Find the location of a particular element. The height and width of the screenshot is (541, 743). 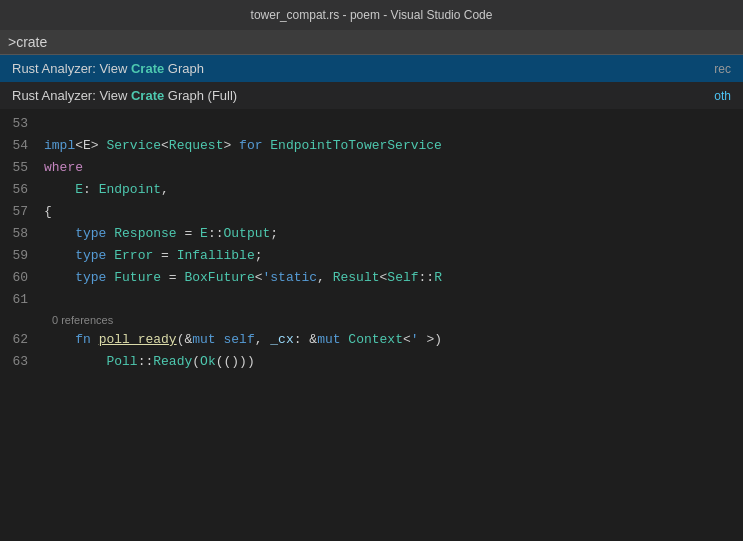

suggestion-suffix-1: Graph is located at coordinates (184, 68).